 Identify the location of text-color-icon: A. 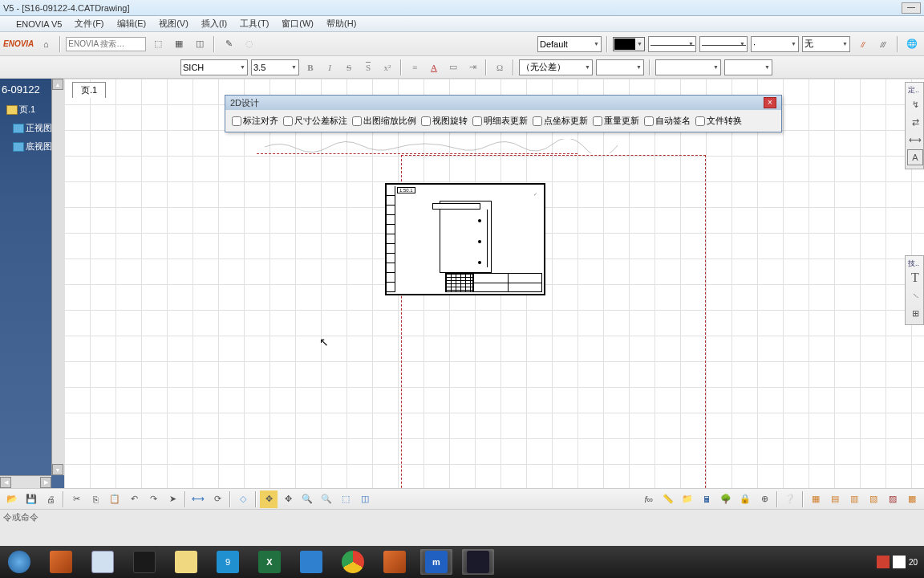
(434, 67).